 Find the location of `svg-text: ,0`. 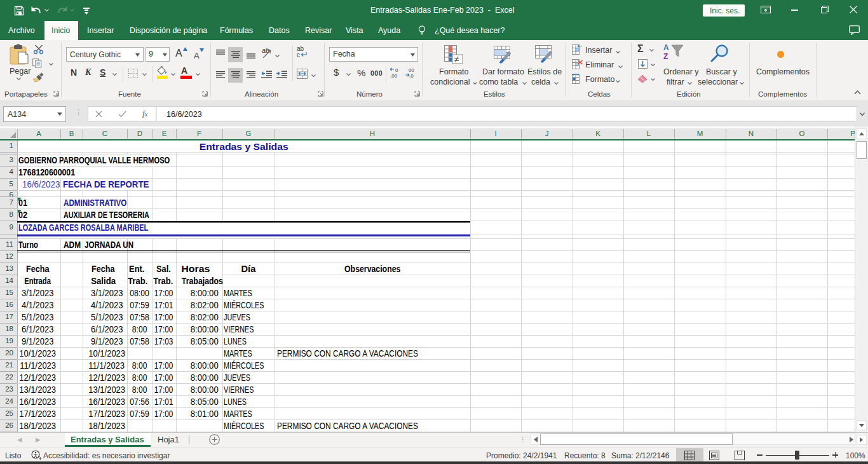

svg-text: ,0 is located at coordinates (412, 76).